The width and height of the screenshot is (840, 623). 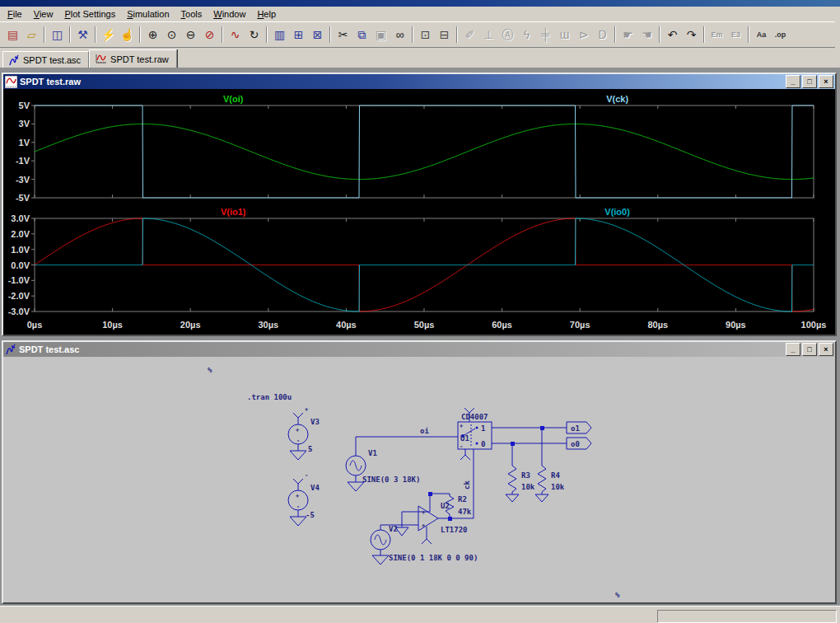 I want to click on schematic-text: U1, so click(x=464, y=438).